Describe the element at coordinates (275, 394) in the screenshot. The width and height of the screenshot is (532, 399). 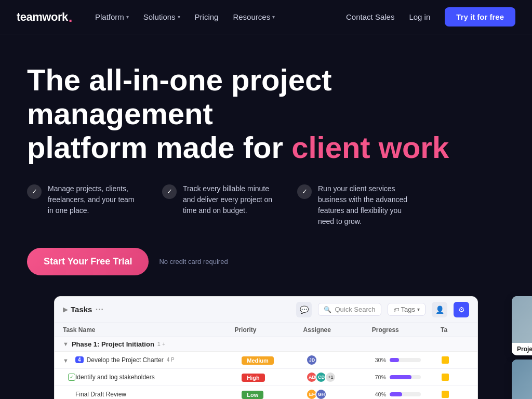
I see `priority-cell: Low` at that location.